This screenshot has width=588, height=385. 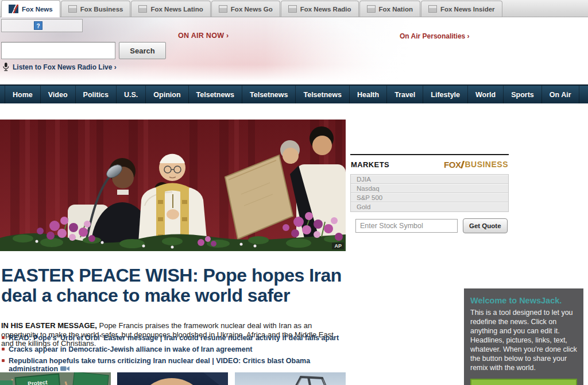 I want to click on tab-fox-news-latino: Fox News Latino, so click(x=171, y=9).